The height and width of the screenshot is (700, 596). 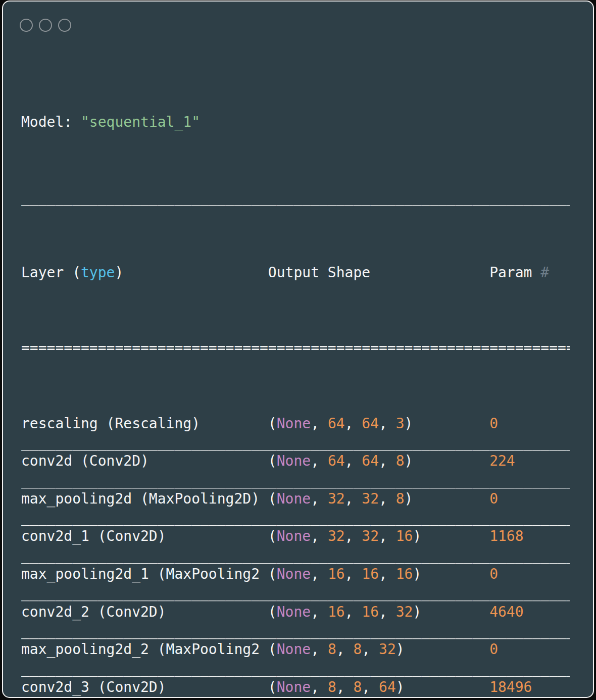 I want to click on output-shape: (None, 16, 16, 16), so click(x=379, y=574).